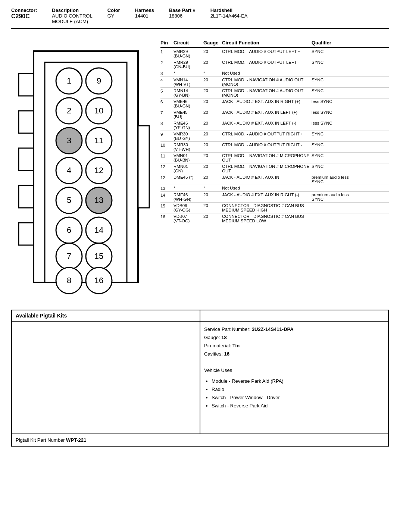  Describe the element at coordinates (218, 345) in the screenshot. I see `pin-material-label: Pin material:` at that location.